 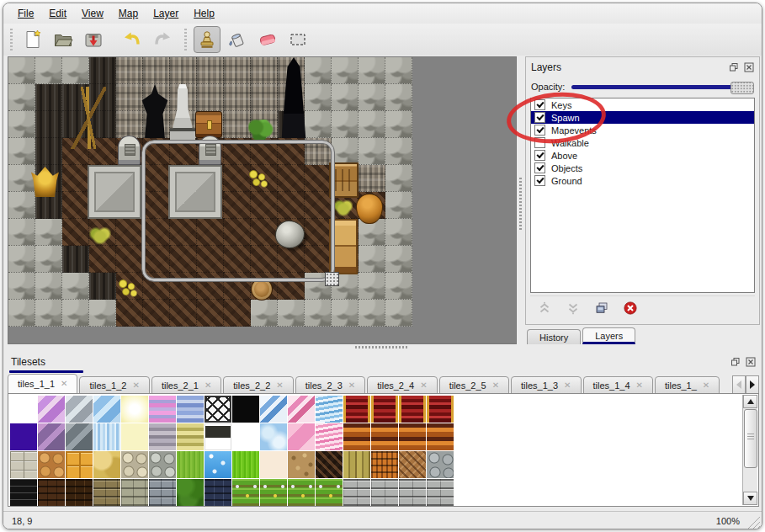 What do you see at coordinates (135, 492) in the screenshot?
I see `tileset-tile-brick-graygreen` at bounding box center [135, 492].